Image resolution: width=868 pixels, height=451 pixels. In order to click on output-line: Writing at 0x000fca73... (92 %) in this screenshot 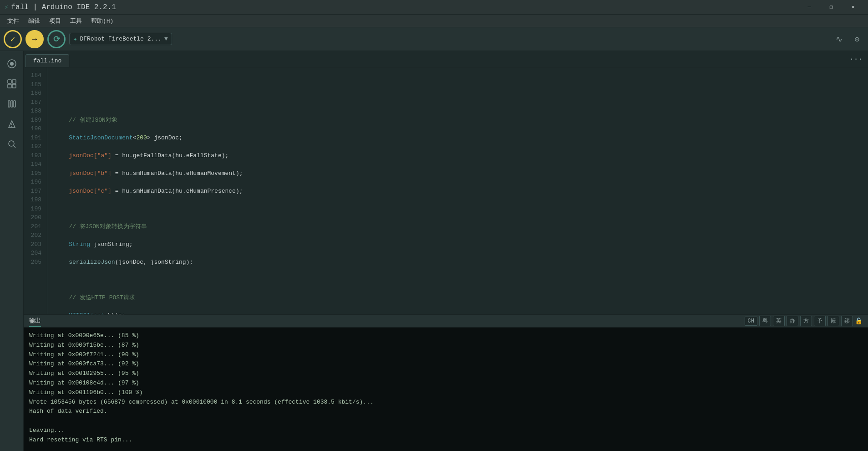, I will do `click(446, 364)`.